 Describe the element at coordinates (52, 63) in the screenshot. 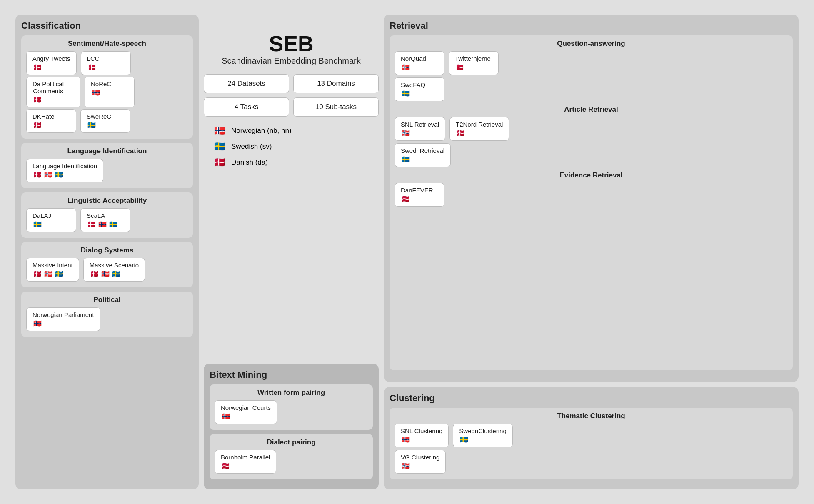

I see `angry-tweets-box: Angry Tweets 🇩🇰` at that location.